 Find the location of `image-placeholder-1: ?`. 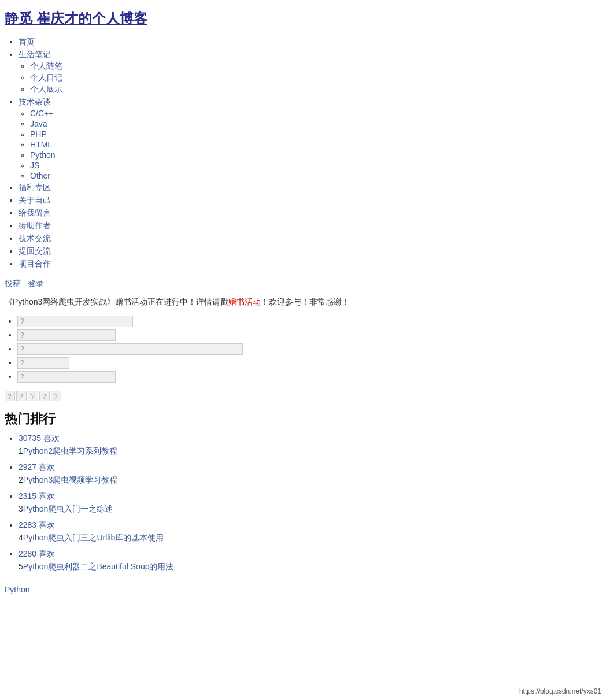

image-placeholder-1: ? is located at coordinates (75, 321).